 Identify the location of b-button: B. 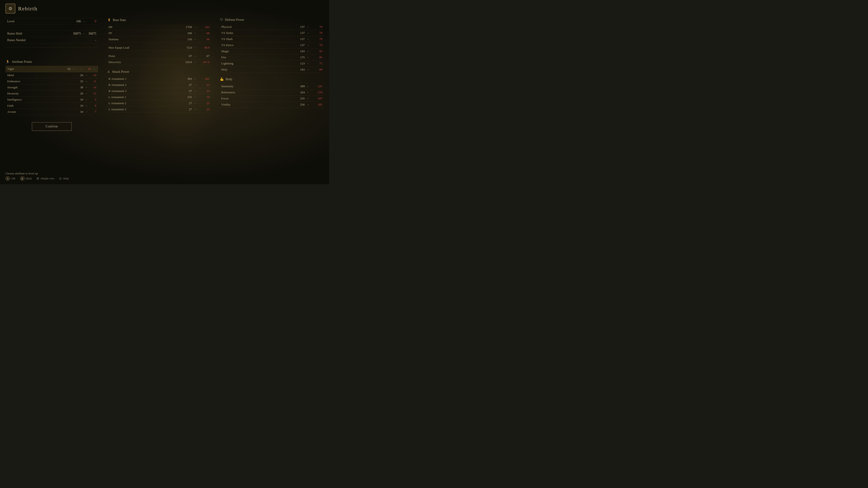
(22, 178).